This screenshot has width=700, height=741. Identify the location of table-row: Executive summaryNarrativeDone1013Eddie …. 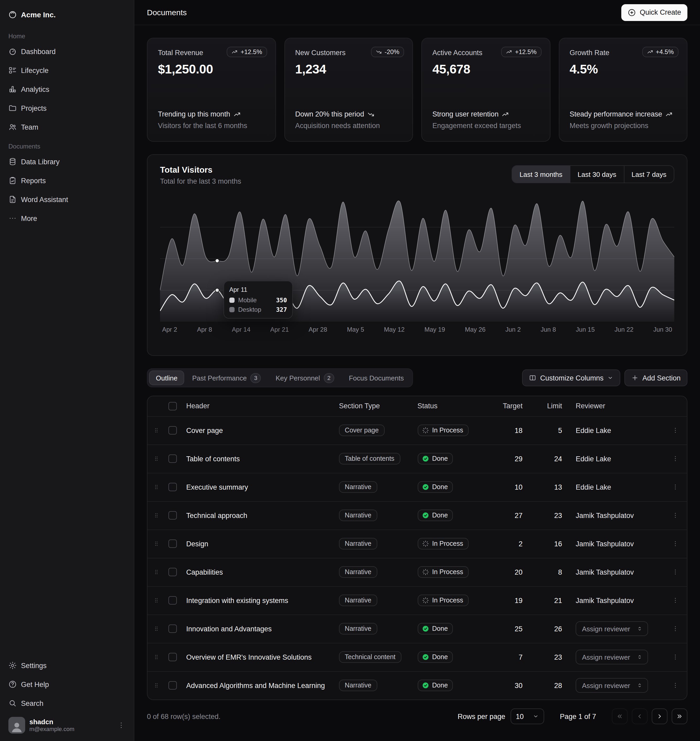
(417, 487).